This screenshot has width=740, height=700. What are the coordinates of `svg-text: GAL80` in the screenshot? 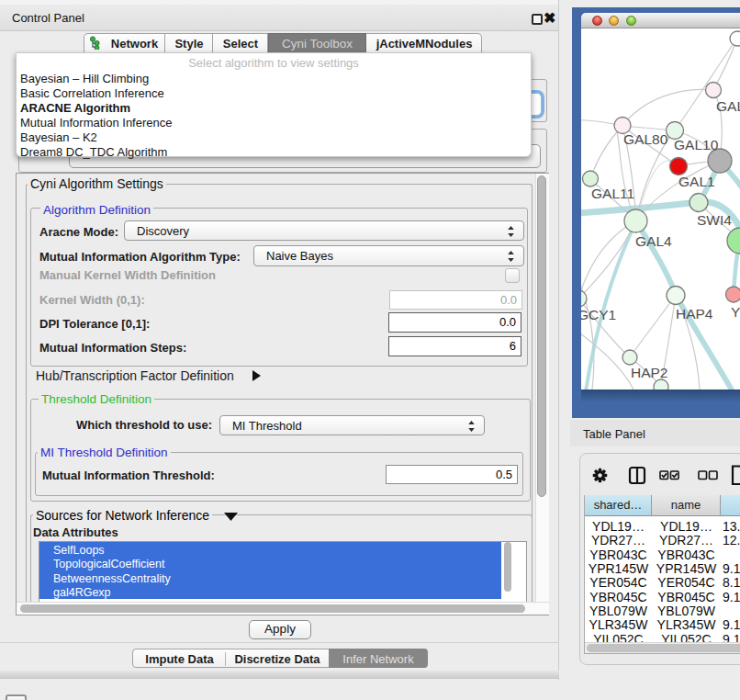 It's located at (646, 140).